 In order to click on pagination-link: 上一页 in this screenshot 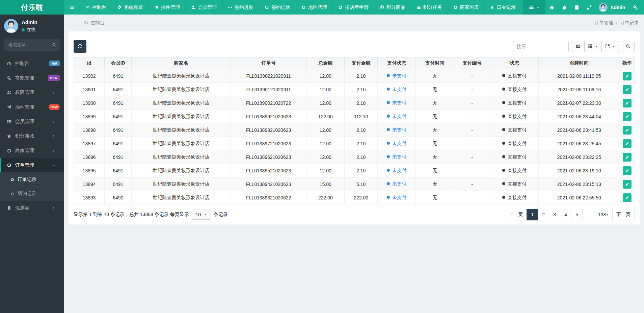, I will do `click(516, 215)`.